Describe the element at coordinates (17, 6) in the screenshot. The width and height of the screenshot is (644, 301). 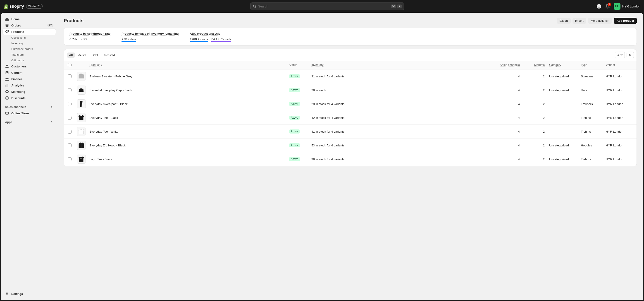
I see `brand-text: shopify` at that location.